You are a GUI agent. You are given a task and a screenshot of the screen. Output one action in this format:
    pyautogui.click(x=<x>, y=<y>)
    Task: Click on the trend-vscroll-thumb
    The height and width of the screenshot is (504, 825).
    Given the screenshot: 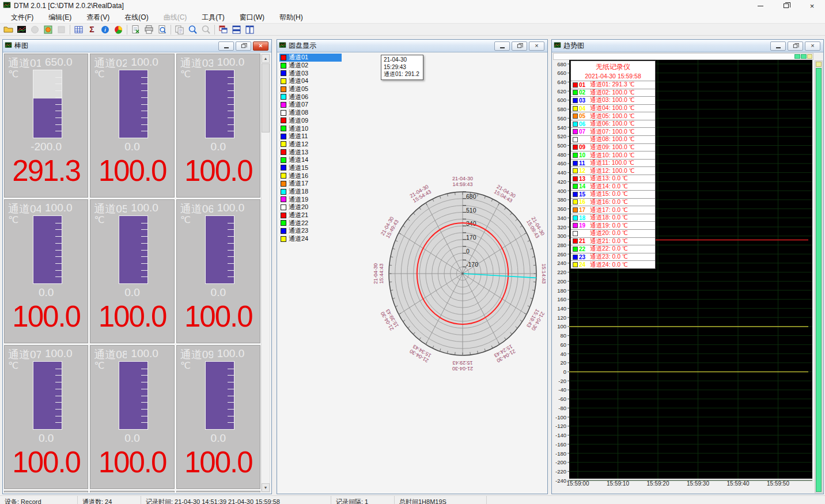 What is the action you would take?
    pyautogui.click(x=819, y=280)
    